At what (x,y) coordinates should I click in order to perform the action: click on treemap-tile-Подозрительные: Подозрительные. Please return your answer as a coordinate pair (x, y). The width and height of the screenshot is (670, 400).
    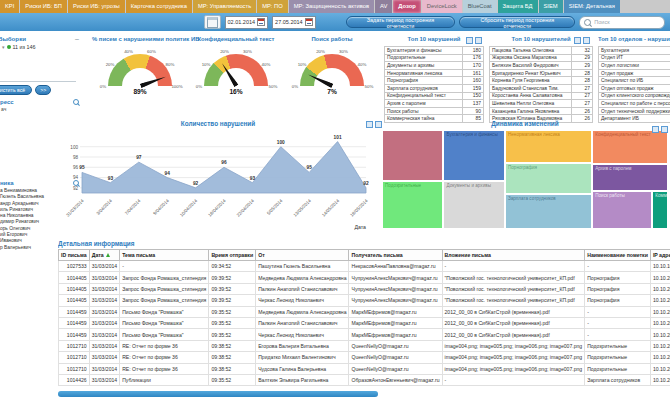
    Looking at the image, I should click on (412, 205).